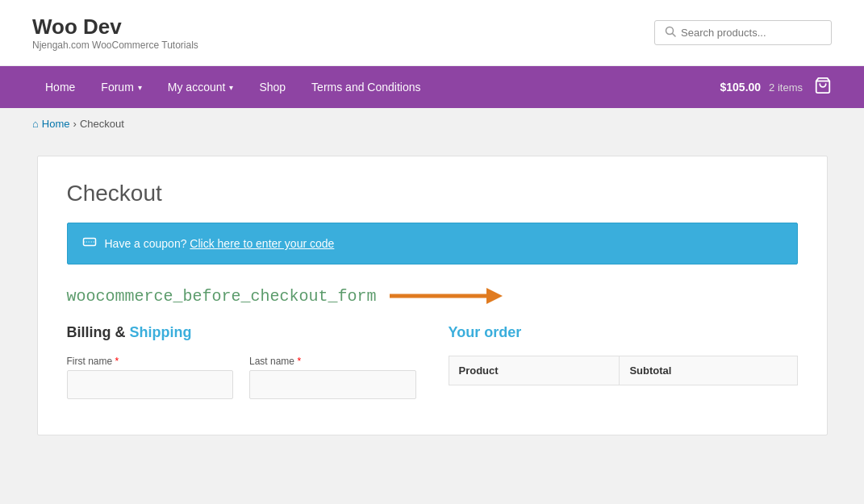 Image resolution: width=864 pixels, height=504 pixels. What do you see at coordinates (273, 87) in the screenshot?
I see `nav-item-shop: Shop` at bounding box center [273, 87].